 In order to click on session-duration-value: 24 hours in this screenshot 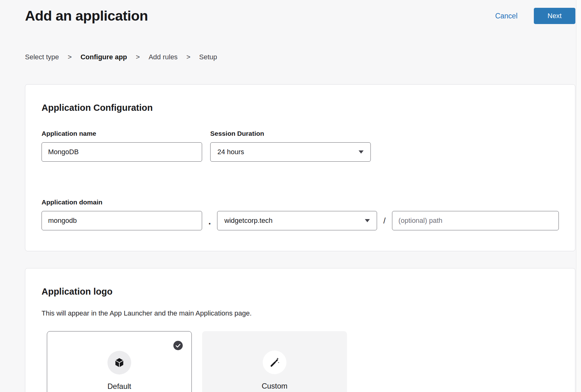, I will do `click(231, 152)`.